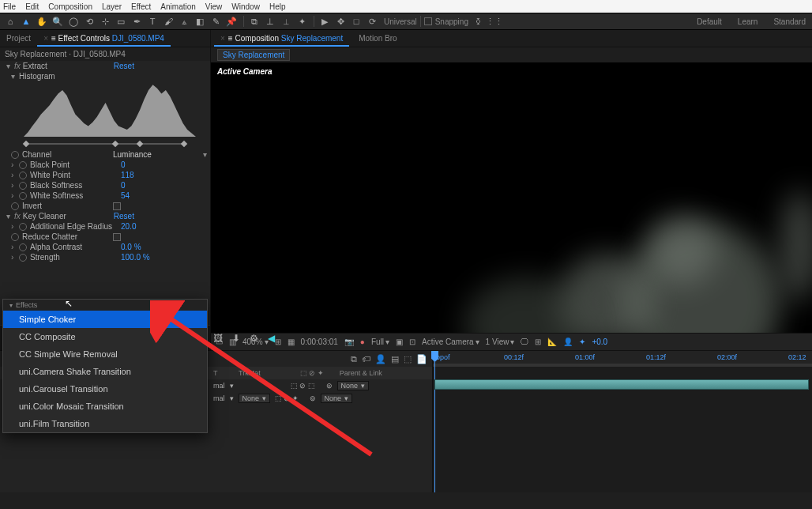  Describe the element at coordinates (395, 359) in the screenshot. I see `tl-icon-d: ▤` at that location.